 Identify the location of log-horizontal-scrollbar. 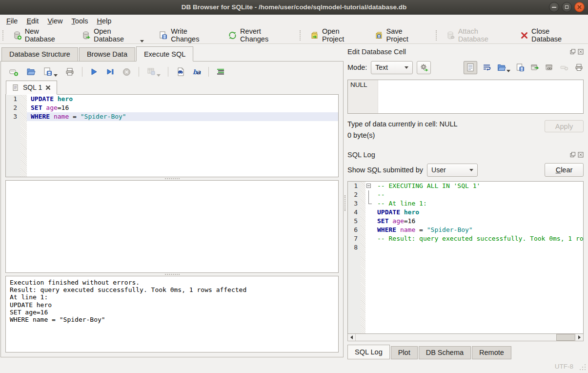
(466, 338).